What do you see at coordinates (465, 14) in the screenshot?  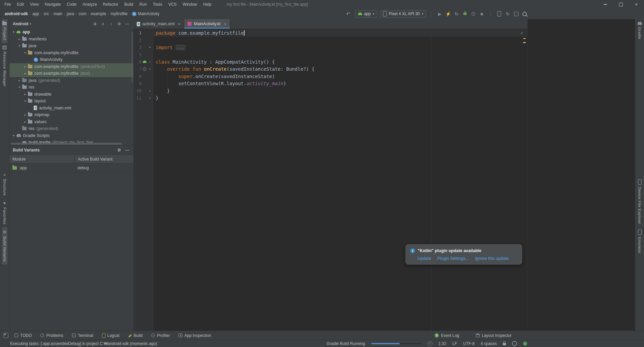 I see `debug-icon` at bounding box center [465, 14].